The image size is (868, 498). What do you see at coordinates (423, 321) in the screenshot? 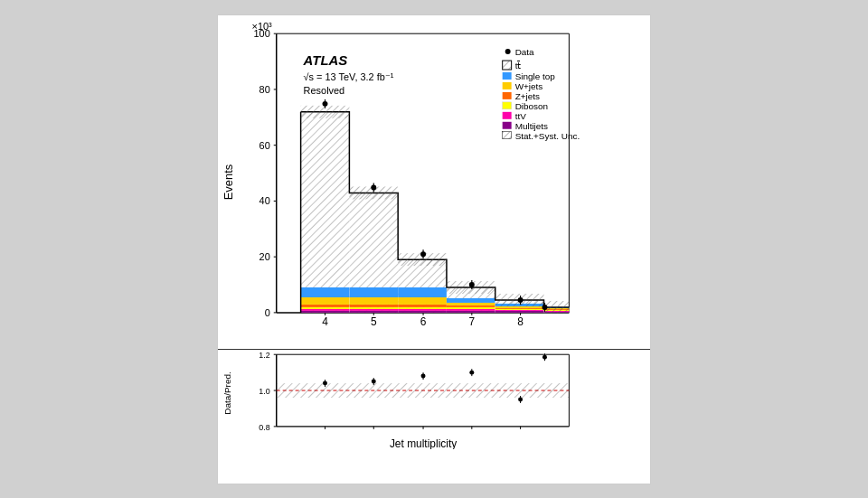
I see `svg-text: 6` at bounding box center [423, 321].